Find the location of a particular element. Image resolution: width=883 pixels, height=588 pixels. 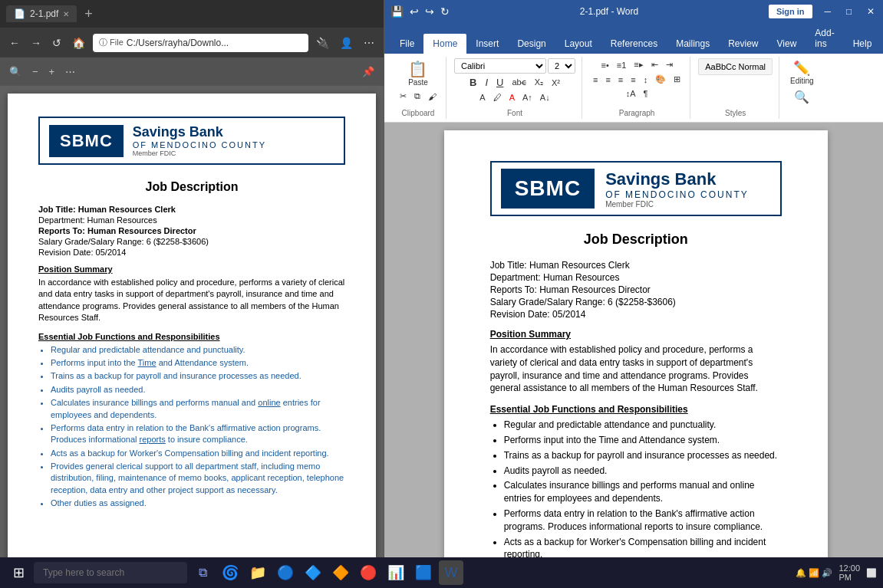

shading-button: 🎨 is located at coordinates (661, 80).